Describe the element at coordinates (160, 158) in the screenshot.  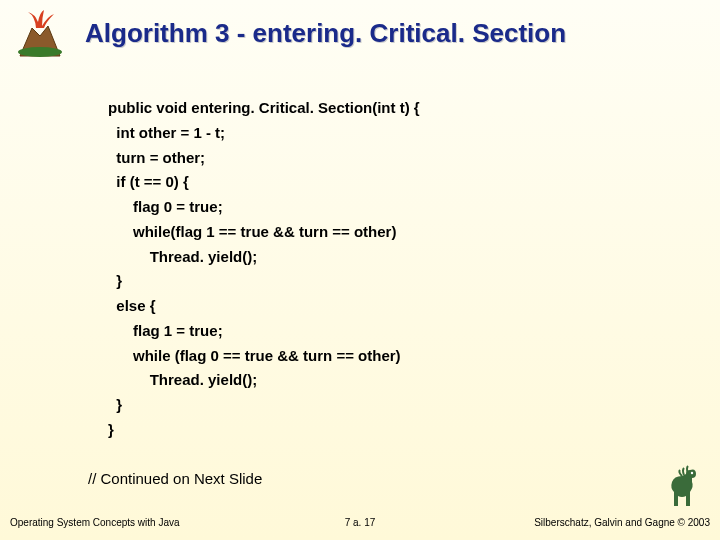
I see `code-line: turn = other;` at that location.